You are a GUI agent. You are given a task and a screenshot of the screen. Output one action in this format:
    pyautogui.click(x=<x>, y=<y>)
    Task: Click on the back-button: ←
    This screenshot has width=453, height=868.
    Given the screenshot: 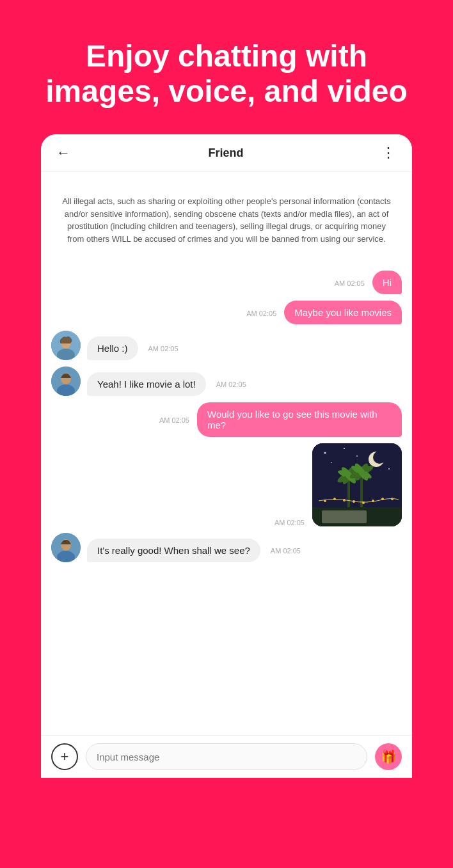 What is the action you would take?
    pyautogui.click(x=63, y=153)
    